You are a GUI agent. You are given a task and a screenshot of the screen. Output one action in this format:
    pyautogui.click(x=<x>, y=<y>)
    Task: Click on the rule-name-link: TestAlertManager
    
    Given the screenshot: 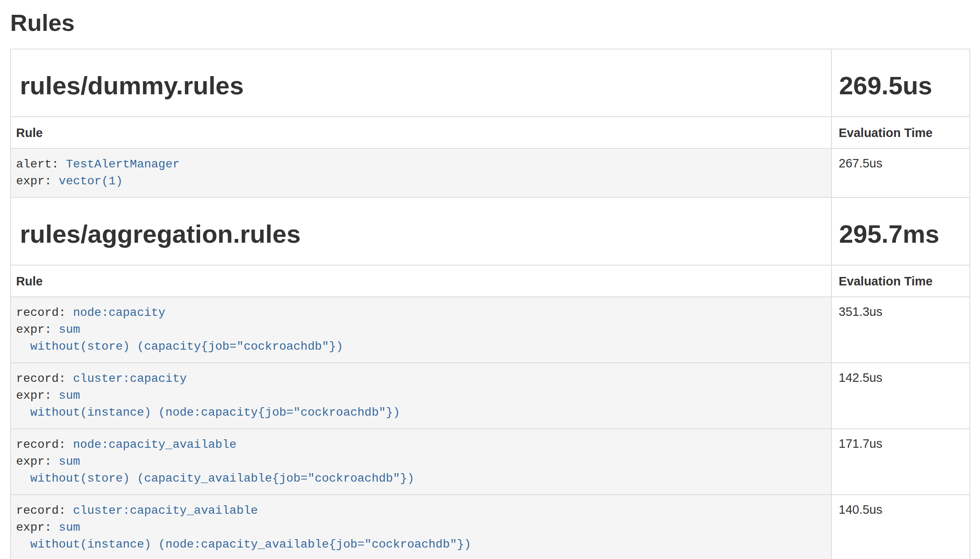 What is the action you would take?
    pyautogui.click(x=123, y=164)
    